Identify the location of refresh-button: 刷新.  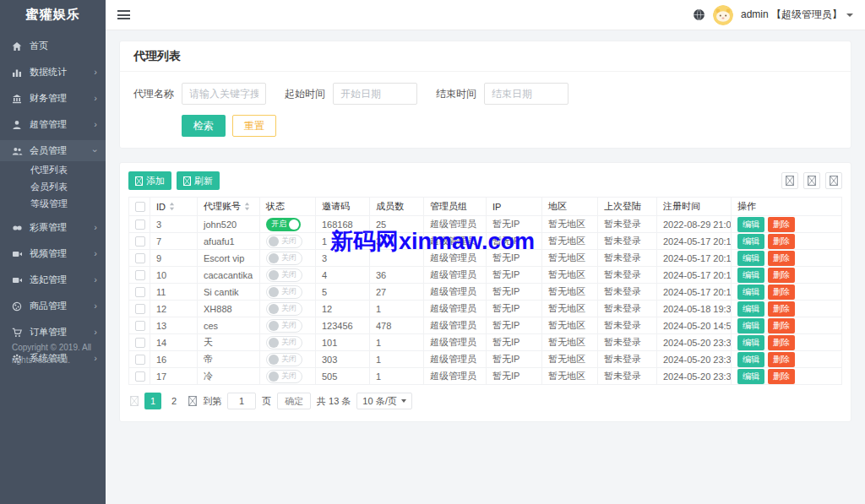
(198, 181).